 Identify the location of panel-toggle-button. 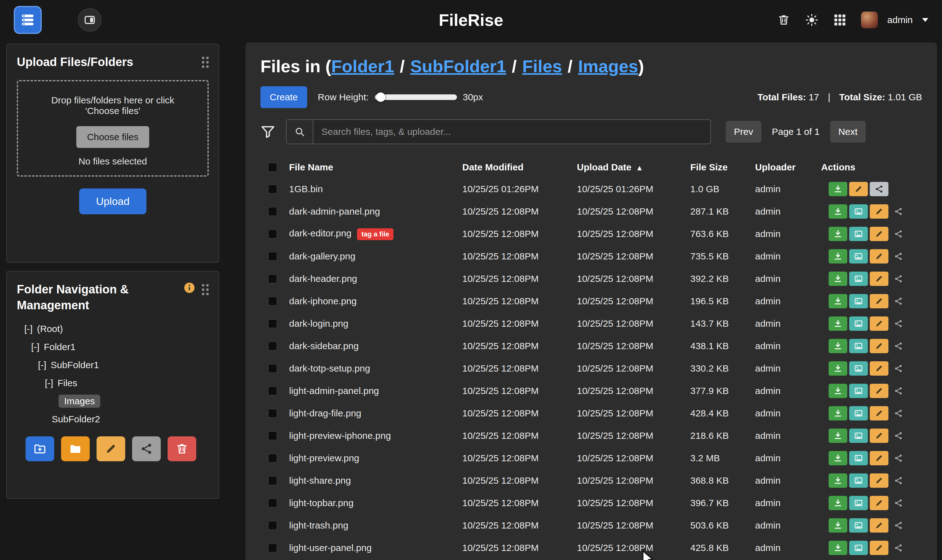
(90, 20).